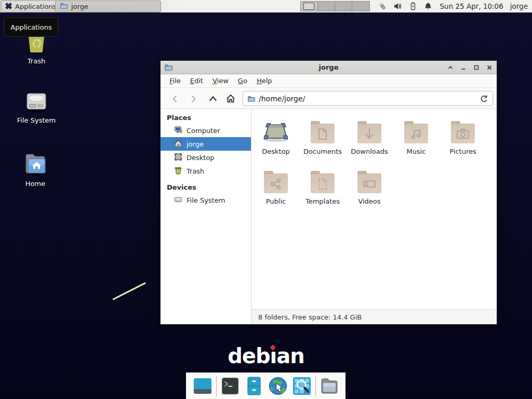  What do you see at coordinates (369, 134) in the screenshot?
I see `downloads-folder-icon` at bounding box center [369, 134].